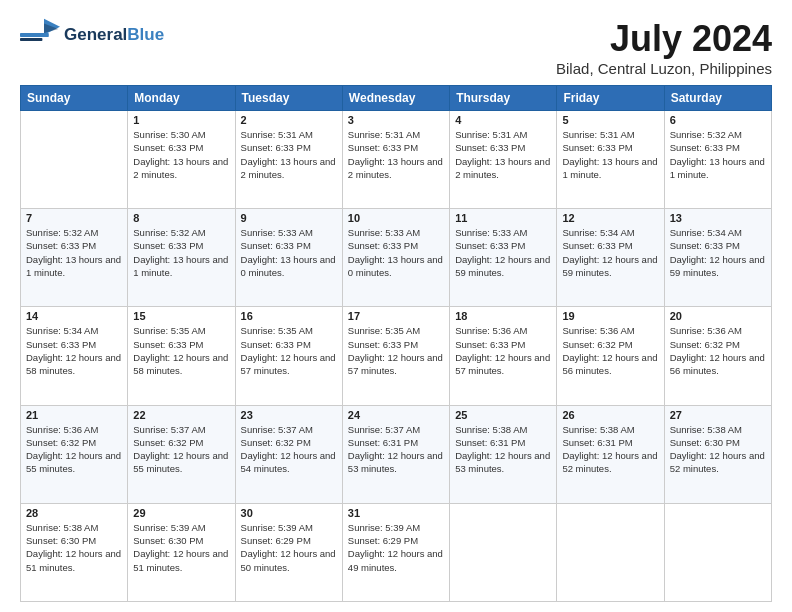  Describe the element at coordinates (504, 258) in the screenshot. I see `table-cell: 11Sunrise: 5:33 AMSunset: 6:33 PMDayligh…` at that location.